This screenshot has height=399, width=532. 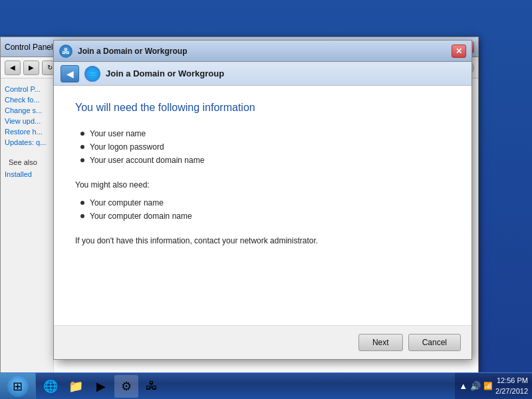 What do you see at coordinates (263, 108) in the screenshot?
I see `dialog-heading: You will need the following information` at bounding box center [263, 108].